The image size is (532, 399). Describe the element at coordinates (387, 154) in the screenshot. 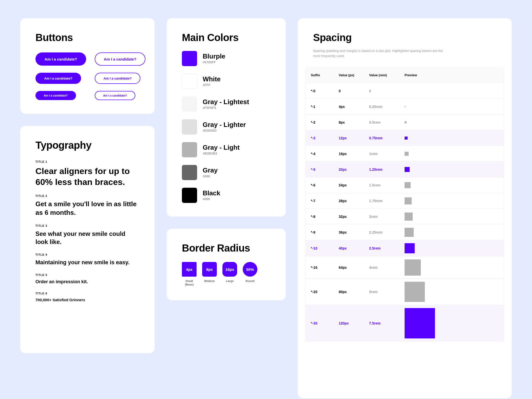

I see `spacing-value-rem: 1rem` at that location.